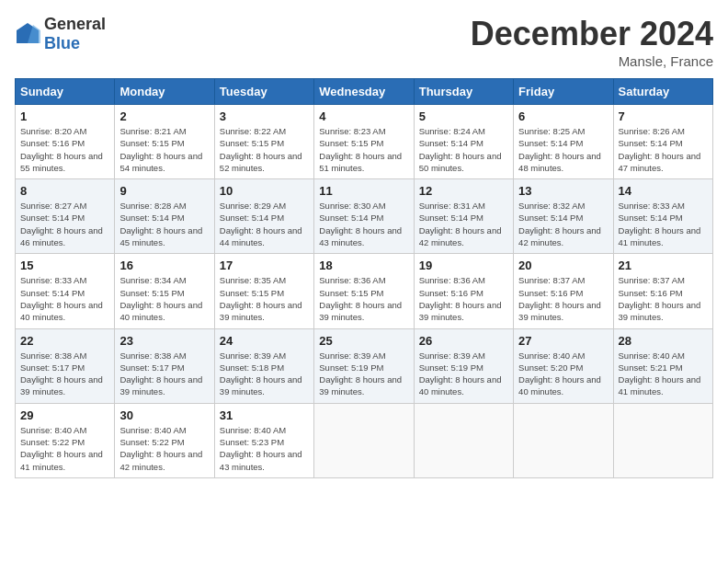 The image size is (728, 563). Describe the element at coordinates (65, 142) in the screenshot. I see `calendar-cell: 1 Sunrise: 8:20 AMSunset: 5:16 PMDayligh…` at that location.